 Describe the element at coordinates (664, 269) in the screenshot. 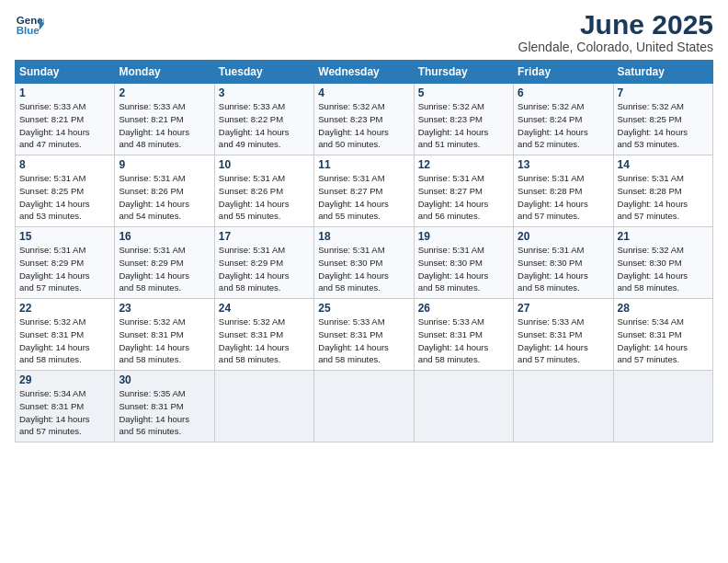

I see `day-info: Sunrise: 5:32 AMSunset: 8:30 PMDaylight:…` at that location.